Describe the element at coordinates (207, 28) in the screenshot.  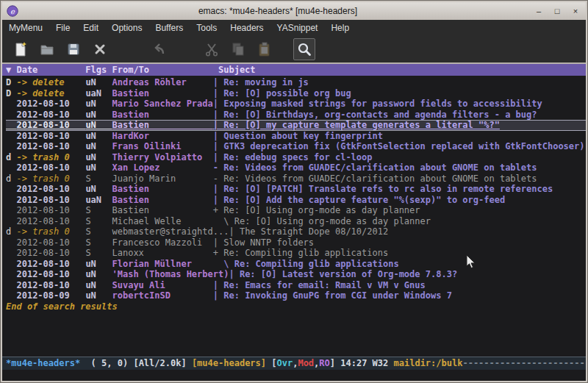
I see `menu-tools: Tools` at that location.